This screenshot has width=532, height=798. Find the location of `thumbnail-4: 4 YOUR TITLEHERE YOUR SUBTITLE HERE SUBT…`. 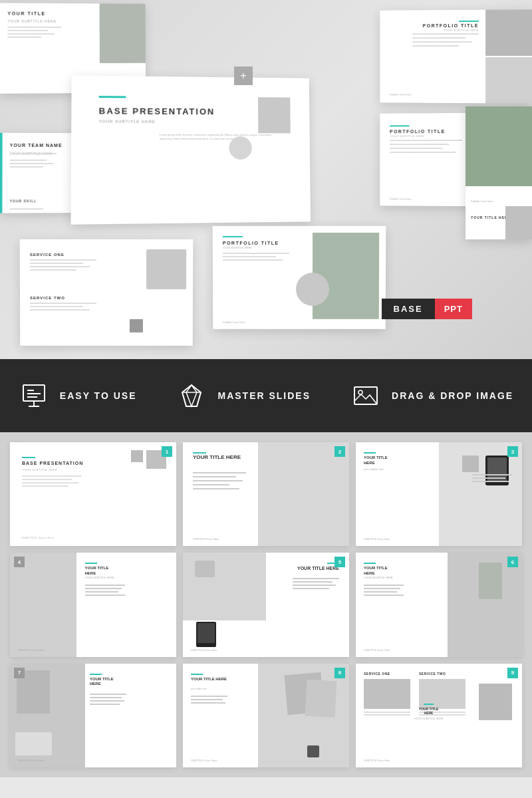

thumbnail-4: 4 YOUR TITLEHERE YOUR SUBTITLE HERE SUBT… is located at coordinates (93, 604).